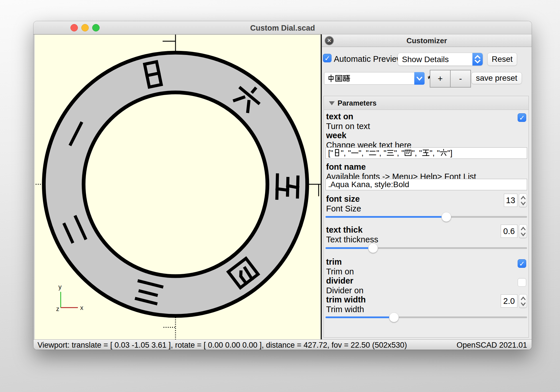 This screenshot has width=560, height=392. What do you see at coordinates (332, 103) in the screenshot?
I see `collapse-triangle-icon` at bounding box center [332, 103].